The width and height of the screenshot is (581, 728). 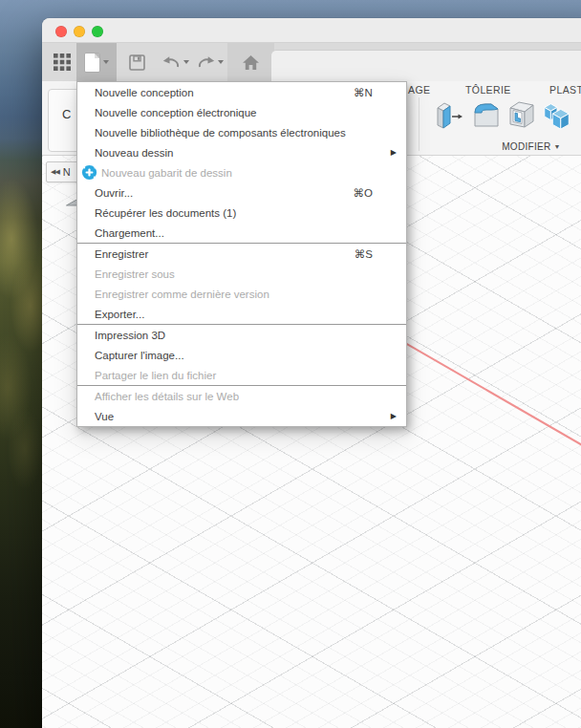 I want to click on fillet-button, so click(x=486, y=117).